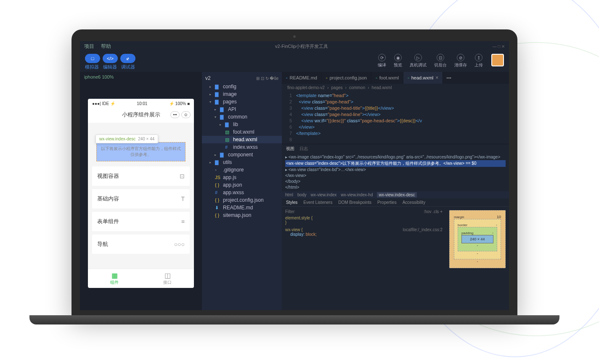 The width and height of the screenshot is (599, 364). What do you see at coordinates (242, 208) in the screenshot?
I see `tree-item: ⬇ README.md` at bounding box center [242, 208].